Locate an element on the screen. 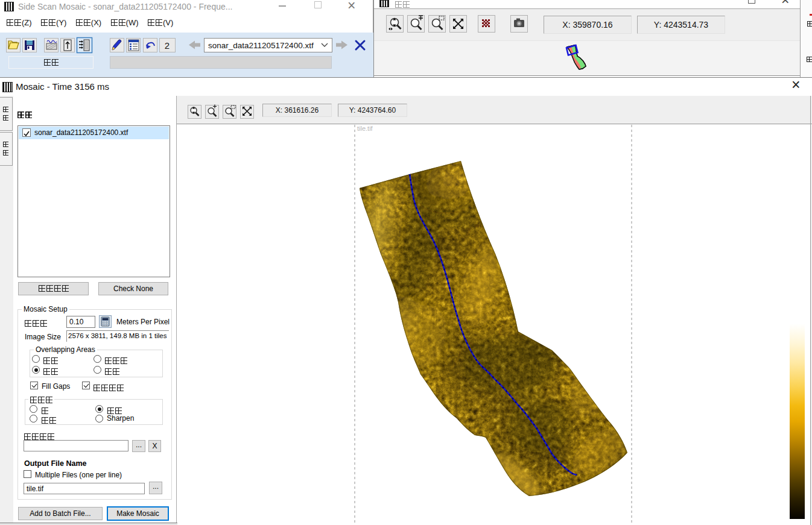  svg-text: tile.tif is located at coordinates (366, 128).